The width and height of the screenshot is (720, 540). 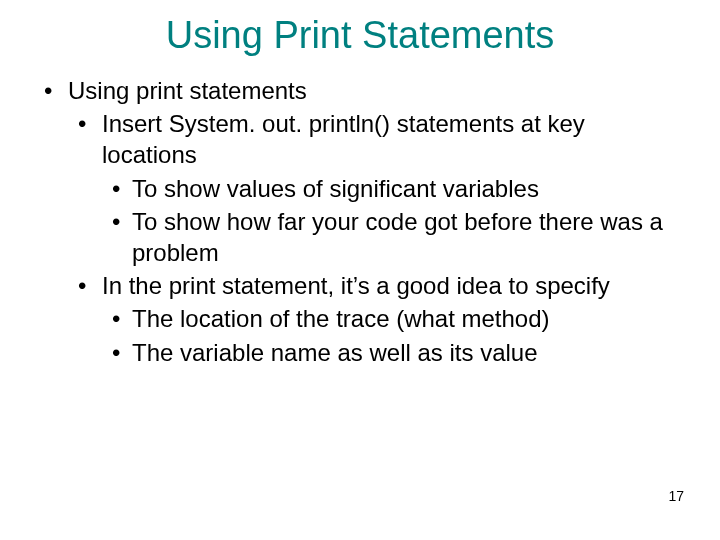 What do you see at coordinates (336, 188) in the screenshot?
I see `bullet-l3a-text: To show values of significant variables` at bounding box center [336, 188].